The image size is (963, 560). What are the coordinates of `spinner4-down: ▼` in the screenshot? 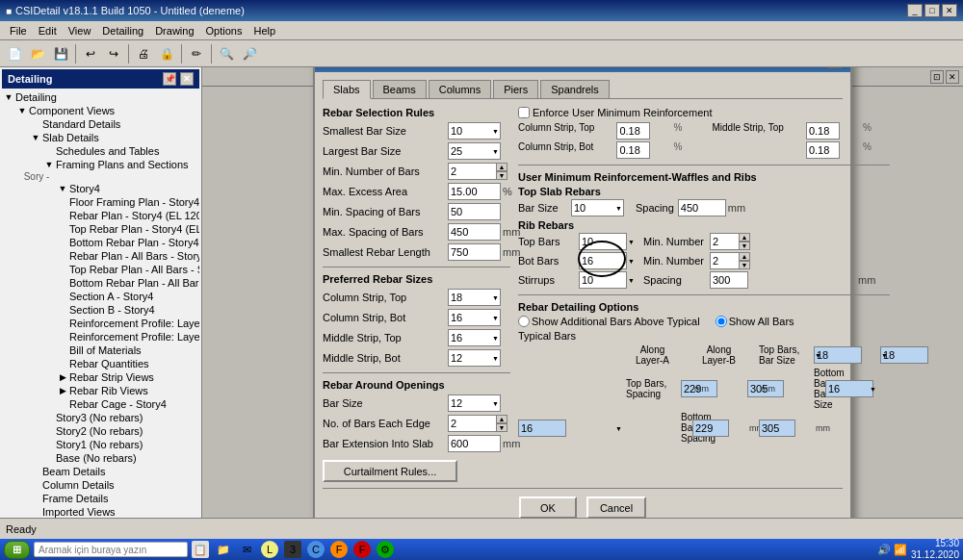 It's located at (744, 266).